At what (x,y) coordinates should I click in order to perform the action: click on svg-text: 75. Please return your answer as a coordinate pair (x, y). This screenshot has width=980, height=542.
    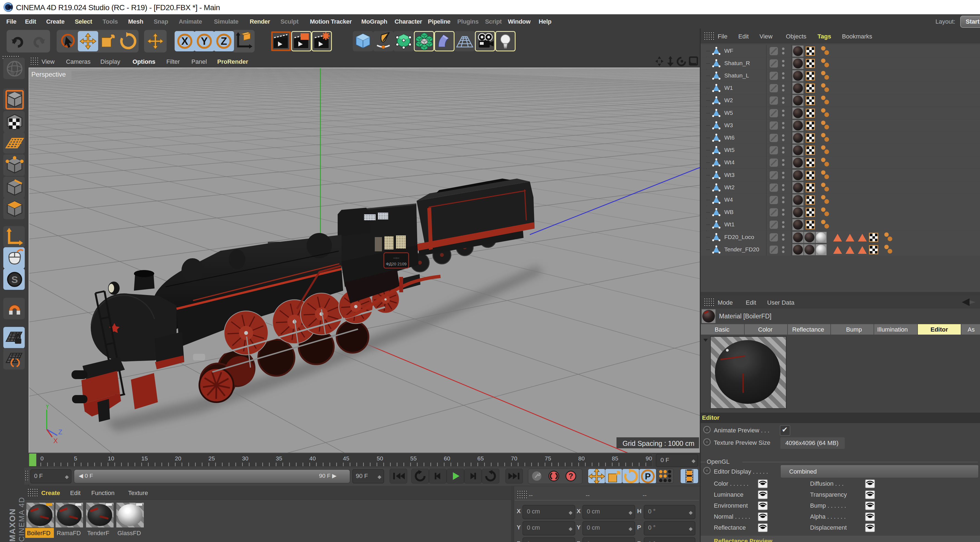
    Looking at the image, I should click on (548, 458).